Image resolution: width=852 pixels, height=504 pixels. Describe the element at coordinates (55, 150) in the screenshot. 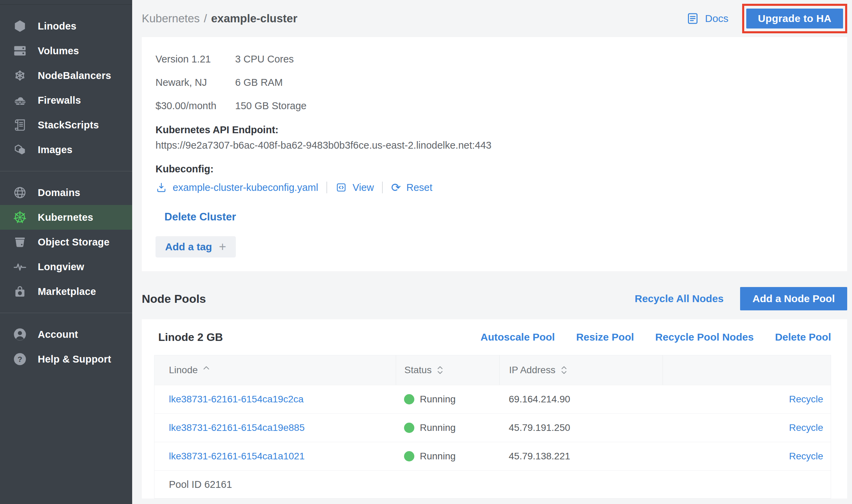

I see `sidebar-item-label: Images` at that location.